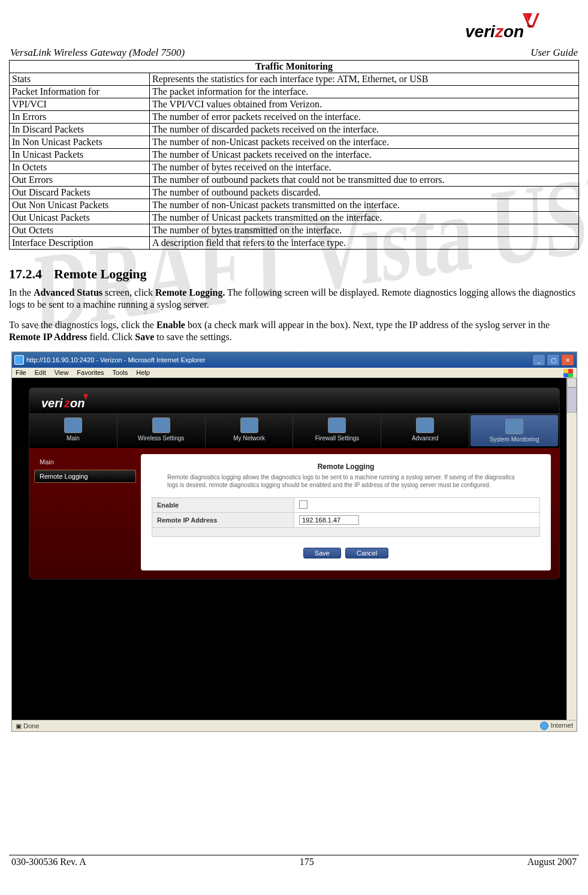 Image resolution: width=588 pixels, height=895 pixels. What do you see at coordinates (62, 373) in the screenshot?
I see `menu-view: View` at bounding box center [62, 373].